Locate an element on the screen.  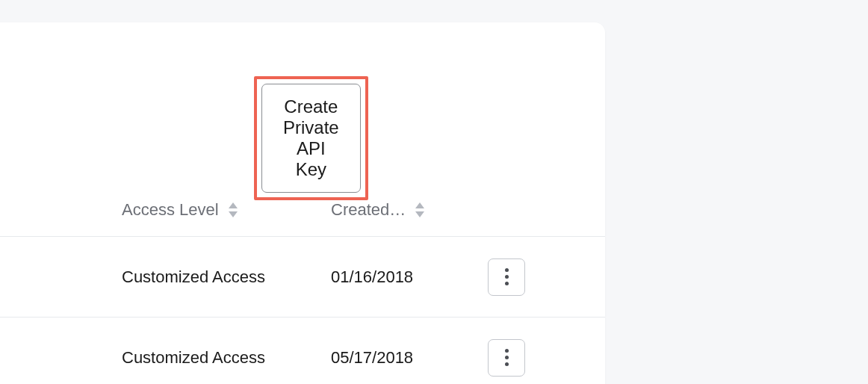
column-header-created: Created… is located at coordinates (409, 210).